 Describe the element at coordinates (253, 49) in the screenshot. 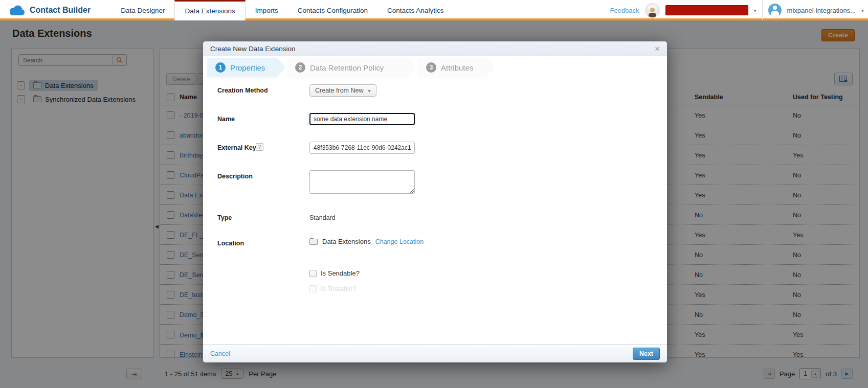

I see `modal-title: Create New Data Extension` at that location.